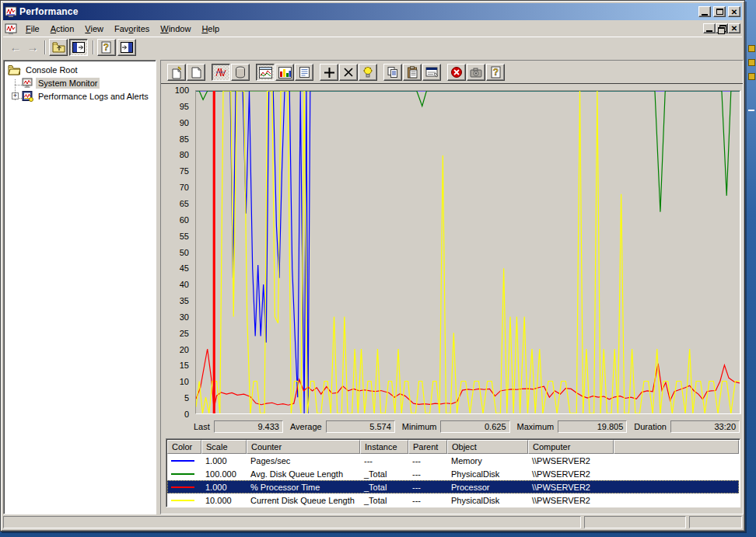 The image size is (756, 537). What do you see at coordinates (304, 72) in the screenshot?
I see `view-report-button` at bounding box center [304, 72].